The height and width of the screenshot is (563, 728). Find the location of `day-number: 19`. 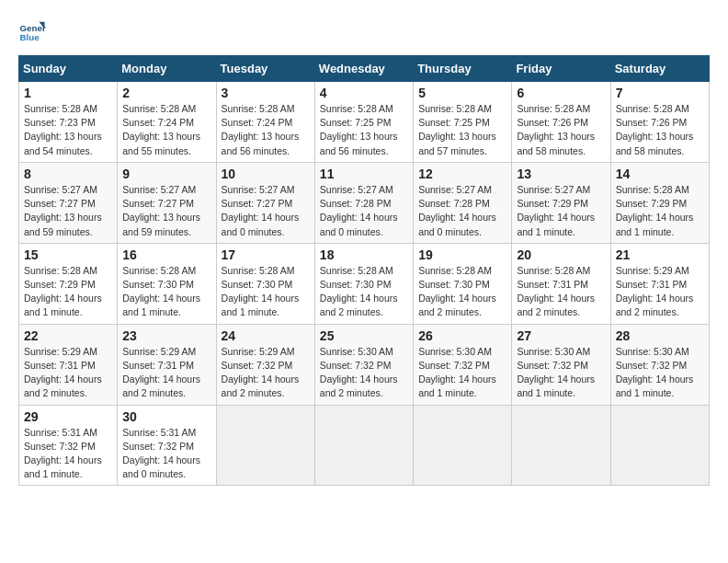

day-number: 19 is located at coordinates (462, 255).